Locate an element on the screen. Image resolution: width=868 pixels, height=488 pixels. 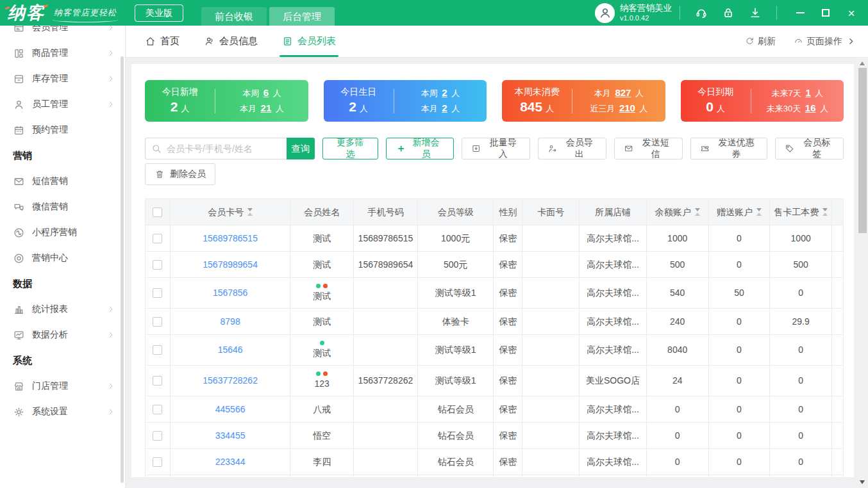
minimize-button is located at coordinates (800, 13).